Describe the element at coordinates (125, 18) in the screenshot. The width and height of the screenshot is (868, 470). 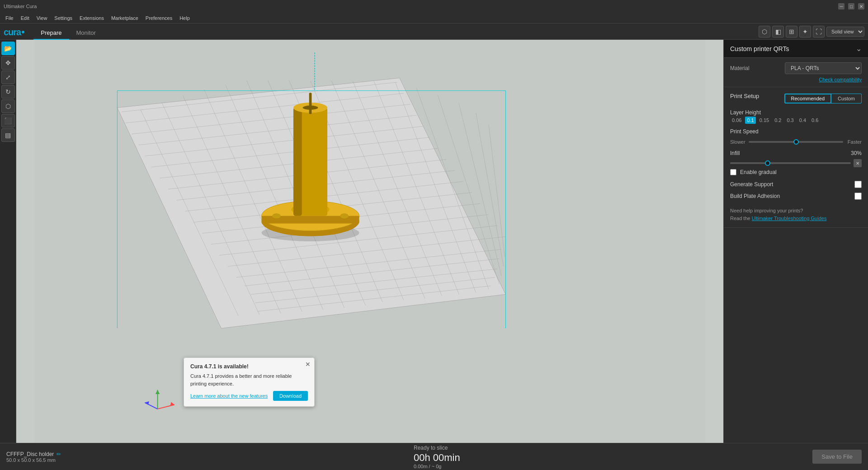
I see `menu-marketplace: Marketplace` at that location.